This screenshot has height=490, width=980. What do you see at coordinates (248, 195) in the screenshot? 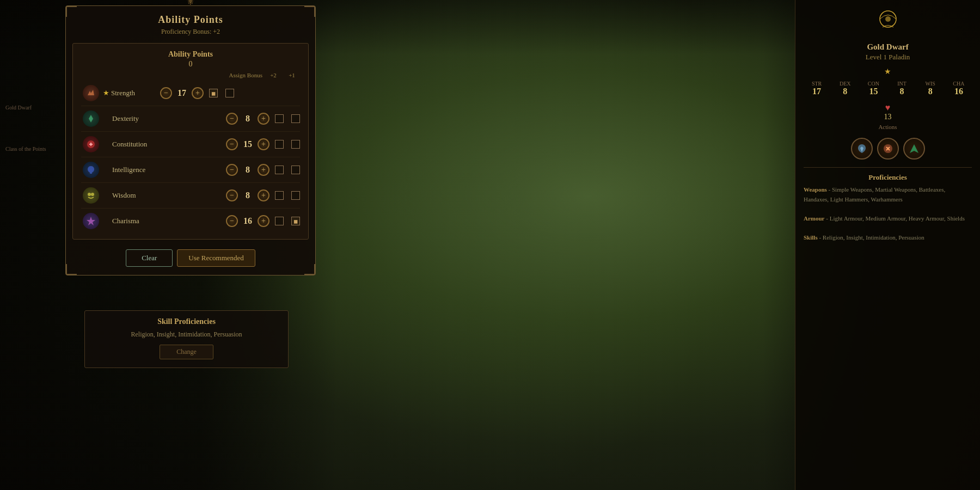
I see `wisdom-value: 8` at bounding box center [248, 195].